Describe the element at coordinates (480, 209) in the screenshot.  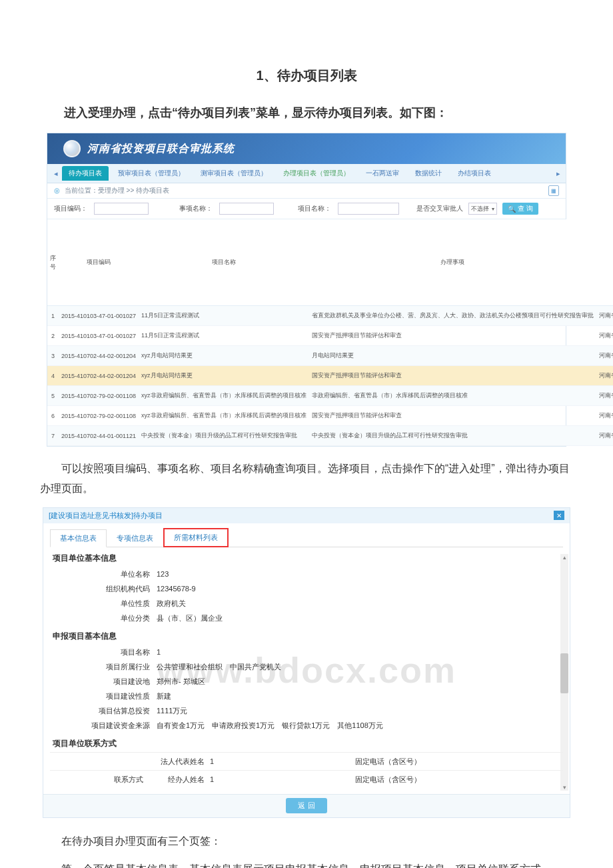
I see `filter-cross-value: 不选择` at that location.